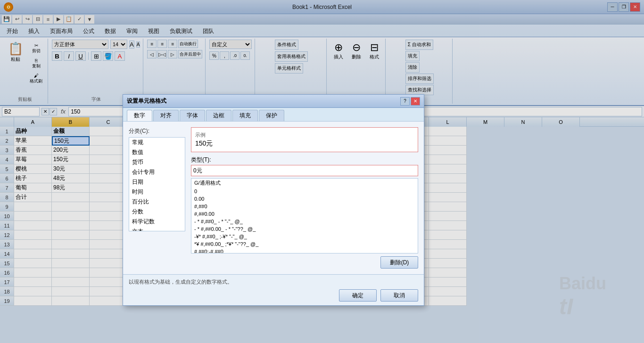 The width and height of the screenshot is (644, 343). I want to click on preview-value: 150元, so click(305, 144).